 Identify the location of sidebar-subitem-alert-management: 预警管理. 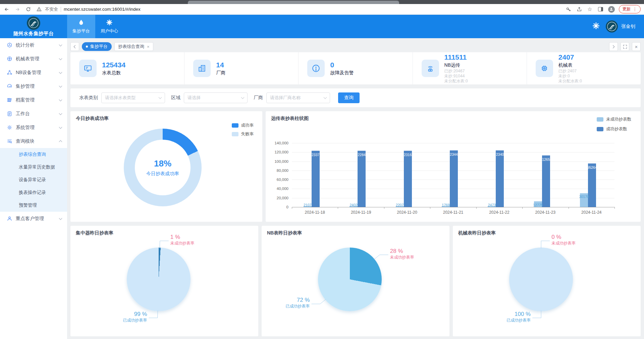
(34, 205).